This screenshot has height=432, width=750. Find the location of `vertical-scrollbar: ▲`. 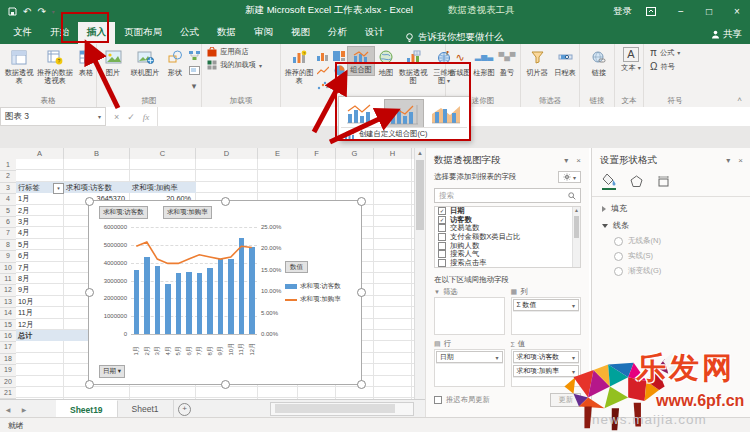

vertical-scrollbar: ▲ is located at coordinates (420, 274).